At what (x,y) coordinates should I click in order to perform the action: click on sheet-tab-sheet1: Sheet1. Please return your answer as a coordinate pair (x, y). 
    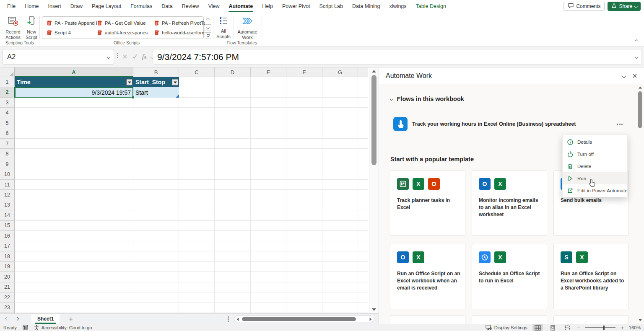
    Looking at the image, I should click on (45, 319).